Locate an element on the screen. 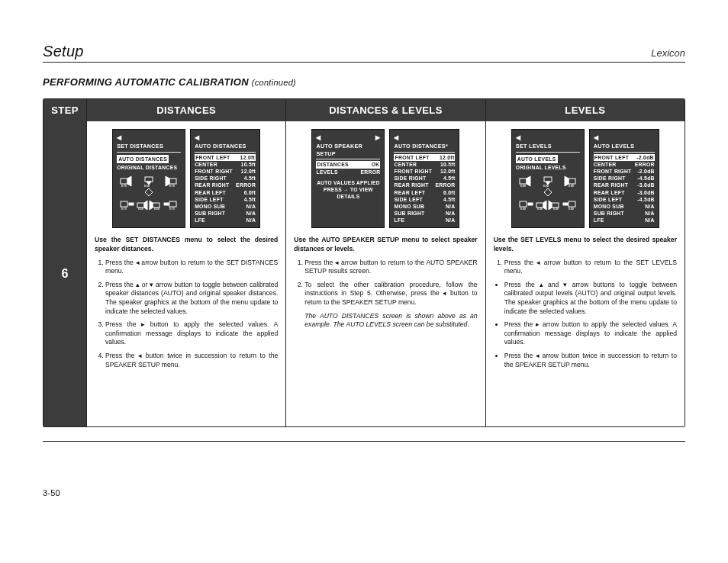 This screenshot has width=728, height=563. osd-highlight: AUTO LEVELS is located at coordinates (537, 159).